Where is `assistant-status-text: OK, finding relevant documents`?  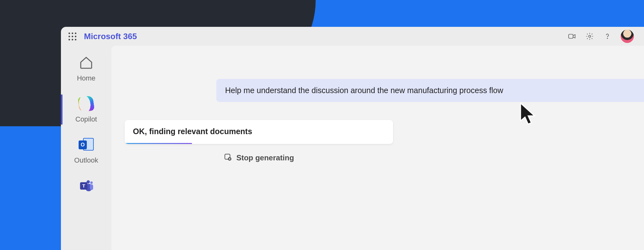
assistant-status-text: OK, finding relevant documents is located at coordinates (259, 131).